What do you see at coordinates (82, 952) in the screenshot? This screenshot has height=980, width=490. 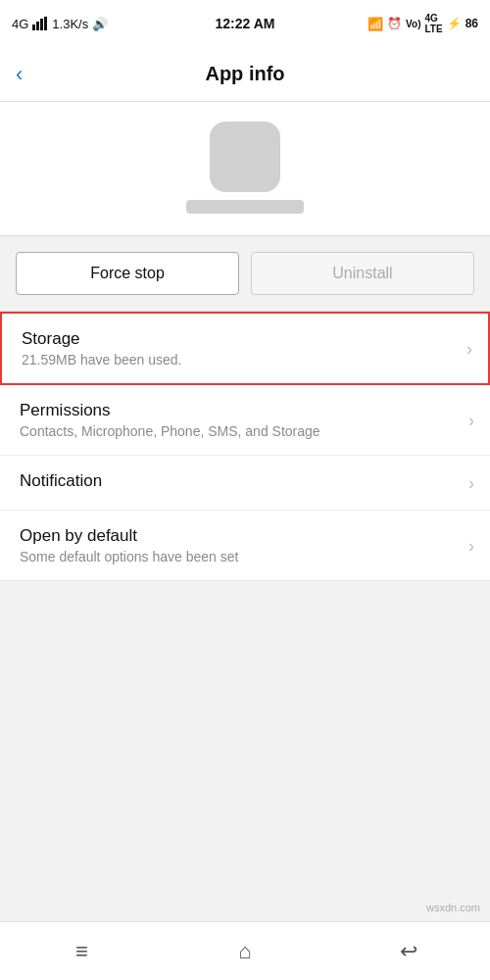 I see `menu-icon: ≡` at bounding box center [82, 952].